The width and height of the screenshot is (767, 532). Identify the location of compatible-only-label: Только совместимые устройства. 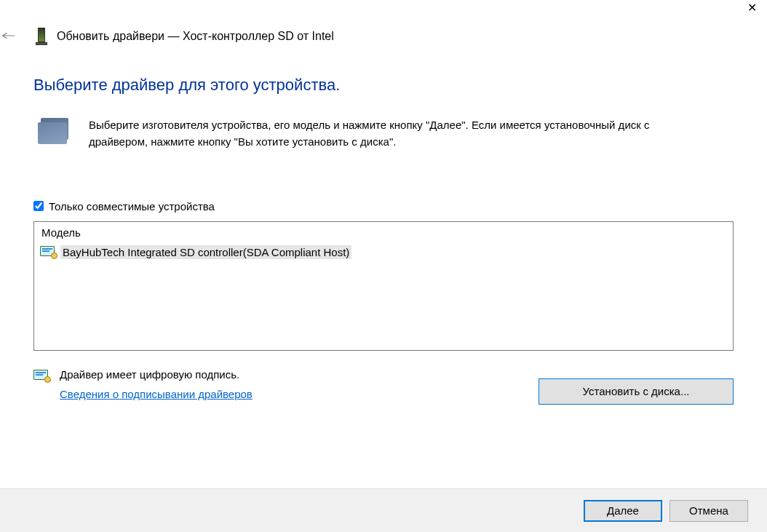
(132, 207).